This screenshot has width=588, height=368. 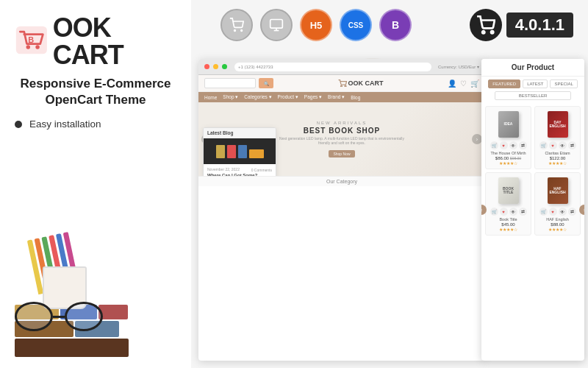 I want to click on nav-shop: Shop, so click(x=231, y=97).